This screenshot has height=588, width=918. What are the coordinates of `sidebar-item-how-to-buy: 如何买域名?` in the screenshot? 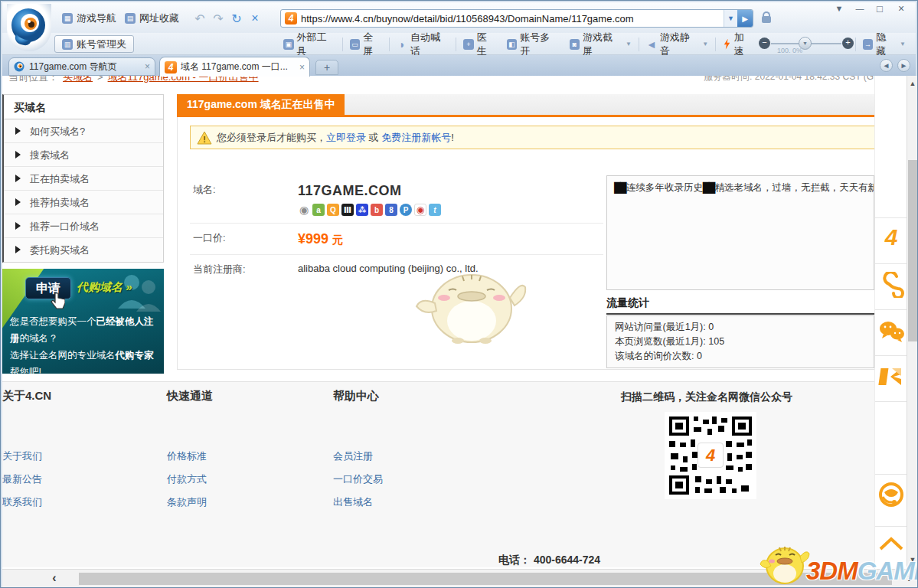 It's located at (83, 132).